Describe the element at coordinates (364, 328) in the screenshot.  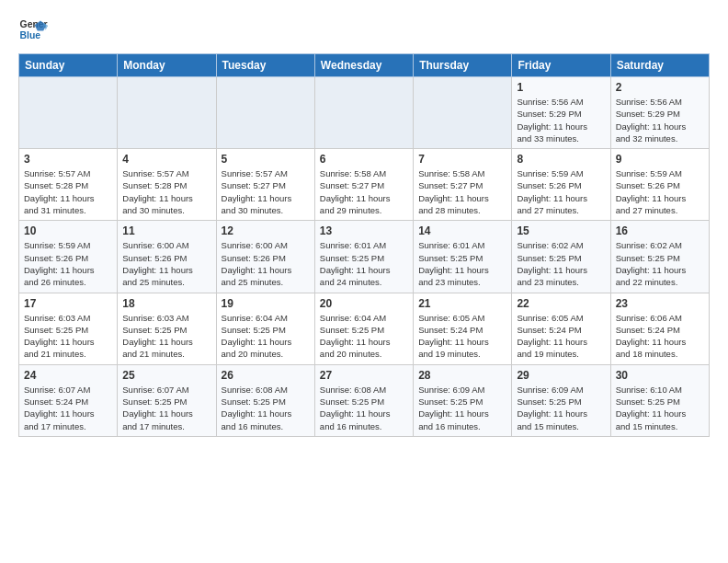
I see `calendar-week-row: 17Sunrise: 6:03 AM Sunset: 5:25 PM Dayli…` at that location.